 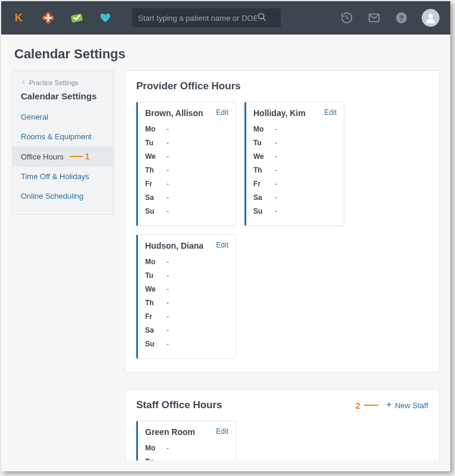 I want to click on user-avatar, so click(x=431, y=18).